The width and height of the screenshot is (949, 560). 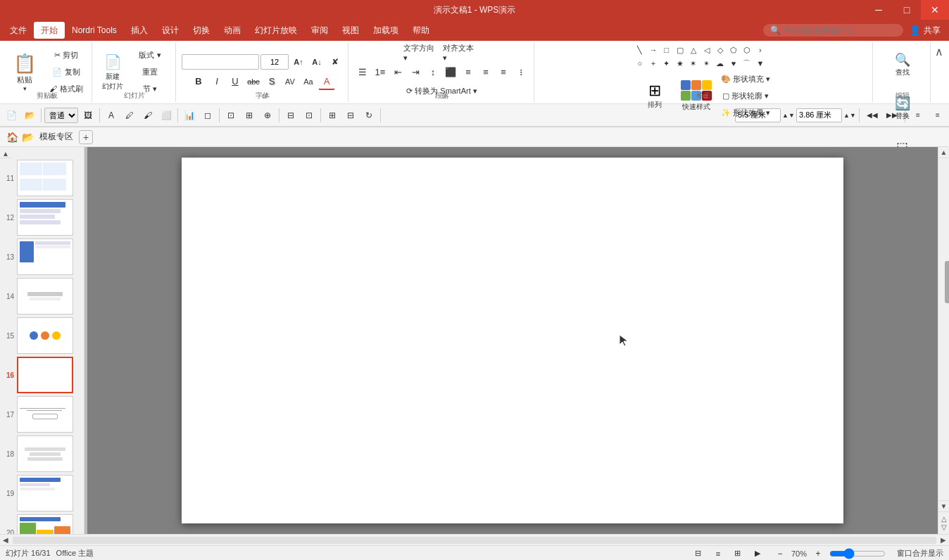 I want to click on align-left-button: ⬛, so click(x=451, y=72).